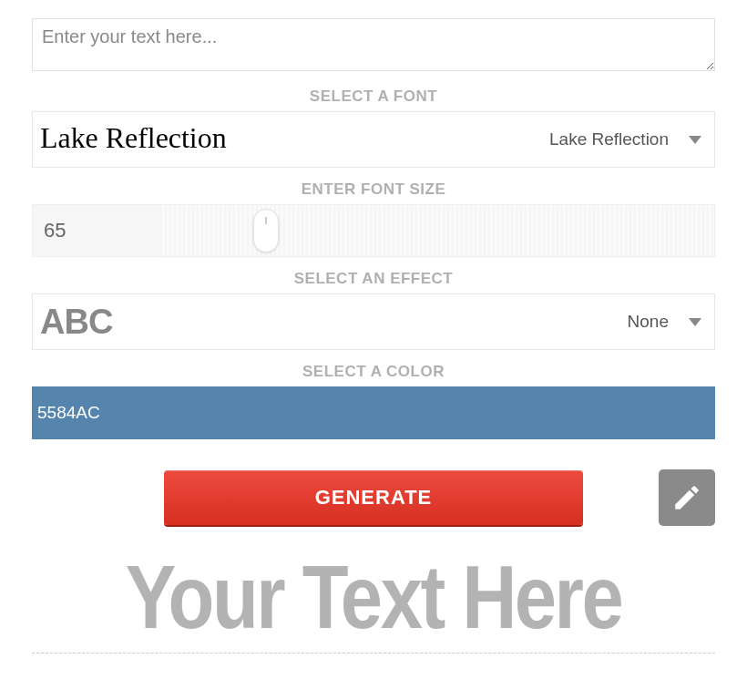 This screenshot has height=700, width=747. Describe the element at coordinates (374, 498) in the screenshot. I see `action-row: GENERATE` at that location.